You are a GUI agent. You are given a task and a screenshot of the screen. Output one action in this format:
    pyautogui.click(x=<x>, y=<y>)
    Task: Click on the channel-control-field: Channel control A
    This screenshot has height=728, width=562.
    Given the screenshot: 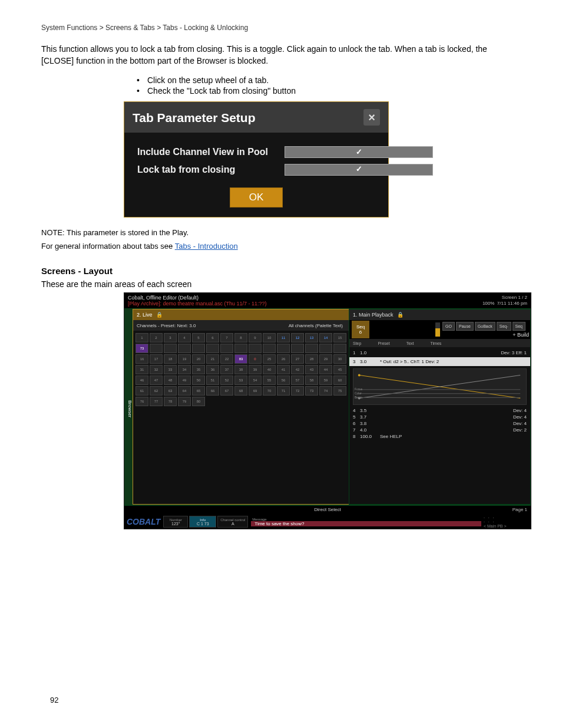 What is the action you would take?
    pyautogui.click(x=233, y=522)
    